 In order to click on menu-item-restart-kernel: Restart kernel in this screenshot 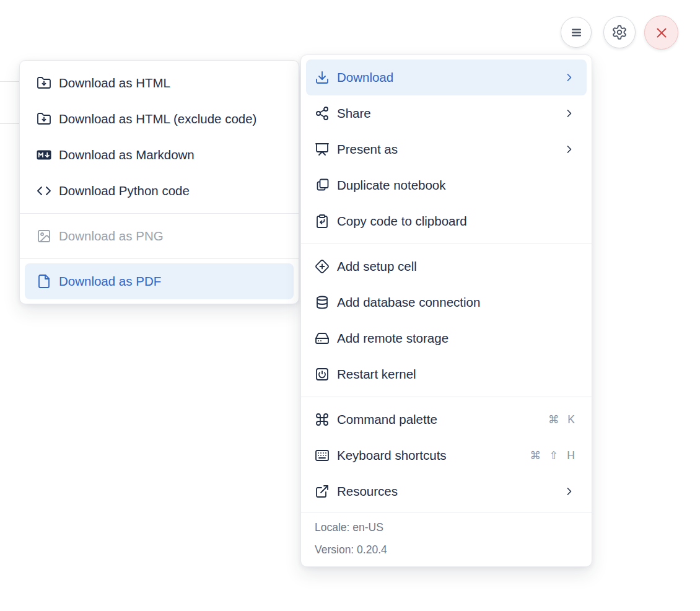, I will do `click(446, 374)`.